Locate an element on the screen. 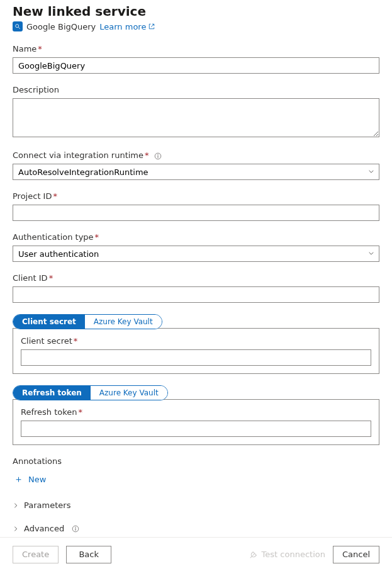 This screenshot has width=392, height=571. plus-icon: ＋ is located at coordinates (19, 480).